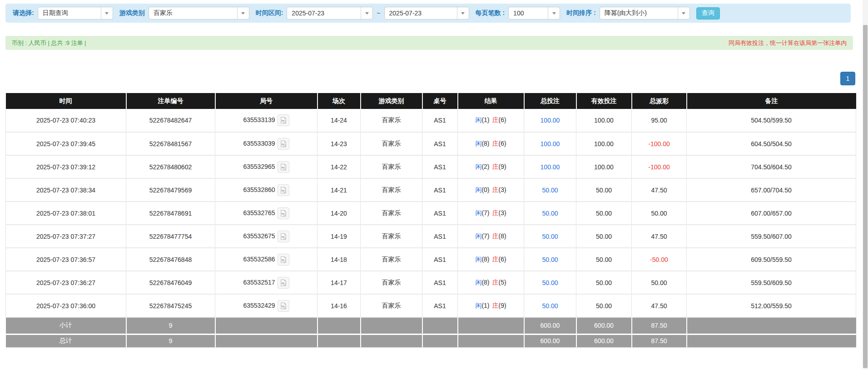 This screenshot has width=868, height=369. Describe the element at coordinates (491, 282) in the screenshot. I see `cell-result: 闲(8)庄(5)` at that location.